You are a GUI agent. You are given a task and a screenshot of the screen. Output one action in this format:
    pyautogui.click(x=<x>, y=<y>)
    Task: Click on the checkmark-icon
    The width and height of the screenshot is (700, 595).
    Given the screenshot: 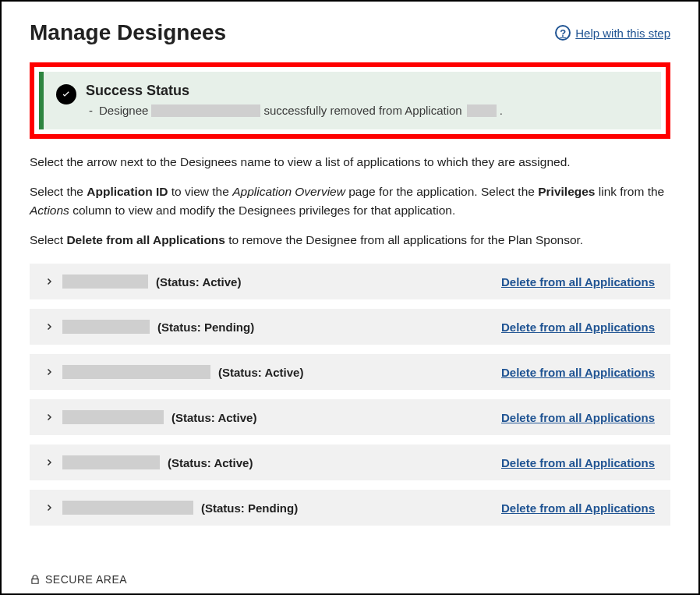 What is the action you would take?
    pyautogui.click(x=66, y=94)
    